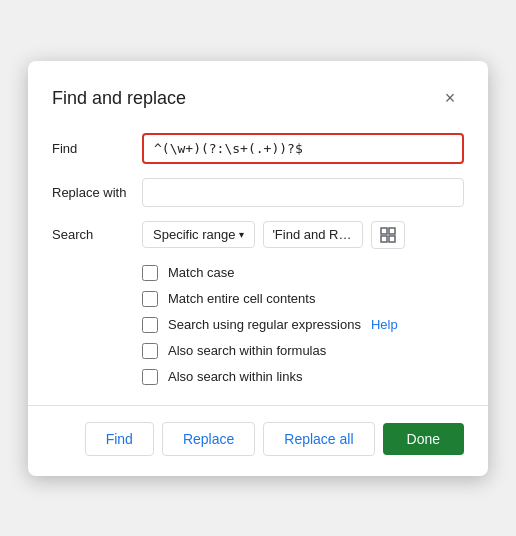 Image resolution: width=516 pixels, height=536 pixels. I want to click on match-entire-checkbox, so click(150, 299).